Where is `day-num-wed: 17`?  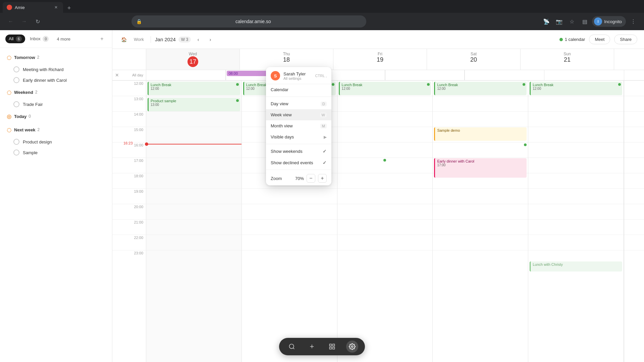
day-num-wed: 17 is located at coordinates (193, 62).